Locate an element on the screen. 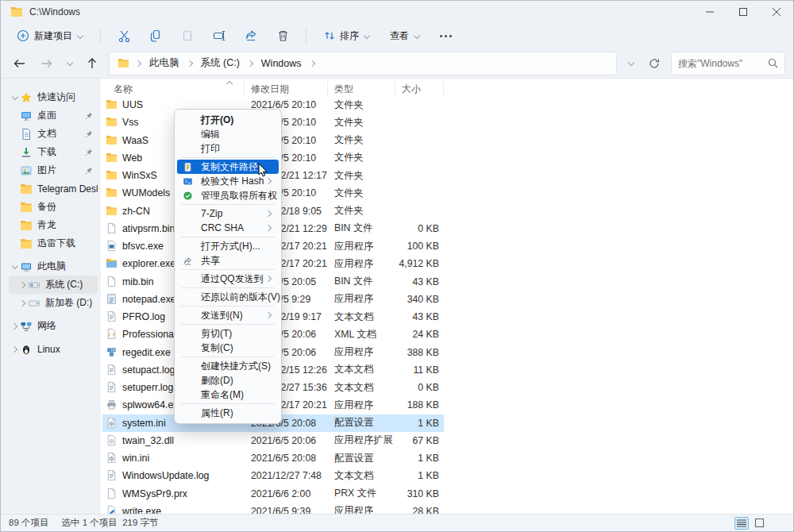 The image size is (794, 532). breadcrumb-this-pc: 此电脑 is located at coordinates (164, 64).